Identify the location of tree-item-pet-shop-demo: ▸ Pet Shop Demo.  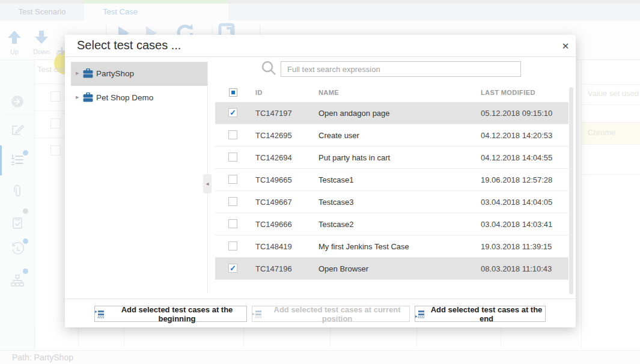
(139, 98).